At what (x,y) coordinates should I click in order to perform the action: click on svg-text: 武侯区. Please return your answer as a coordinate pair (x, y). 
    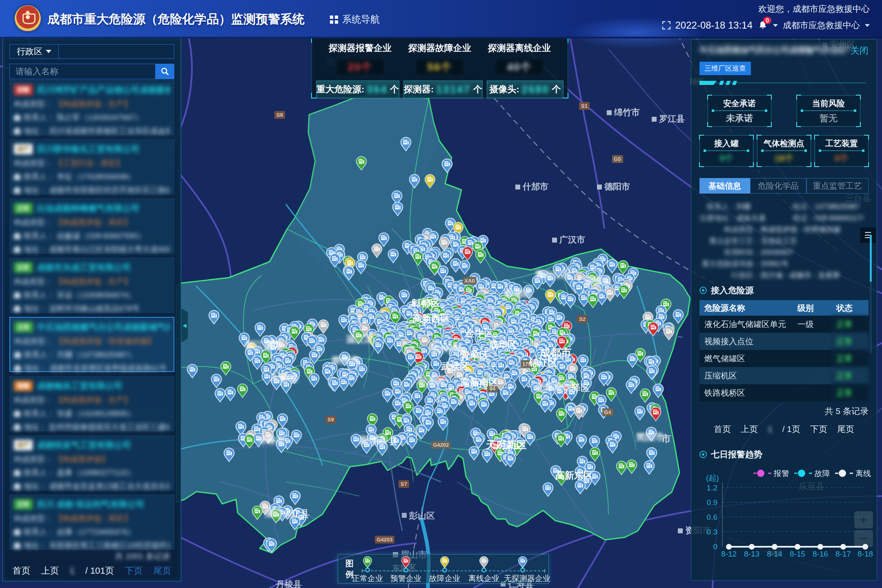
    Looking at the image, I should click on (455, 366).